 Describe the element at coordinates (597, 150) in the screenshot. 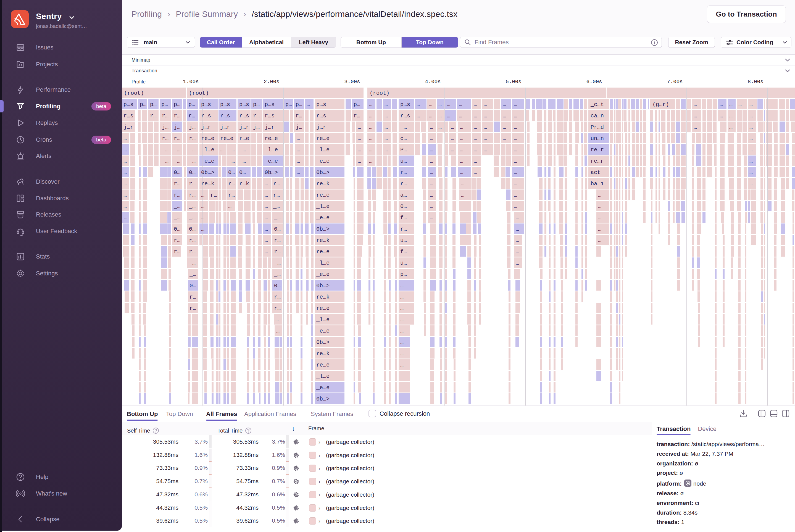

I see `svg-text: re…r` at that location.